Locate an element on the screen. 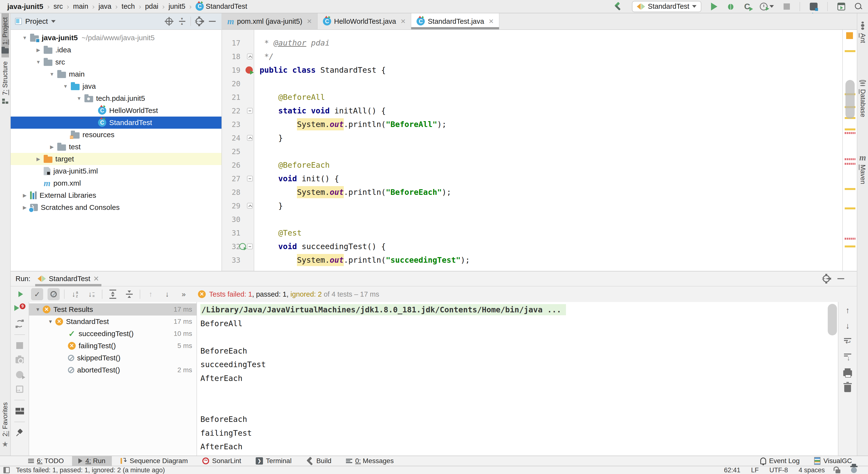 This screenshot has height=474, width=868. tool-windows-icon is located at coordinates (813, 7).